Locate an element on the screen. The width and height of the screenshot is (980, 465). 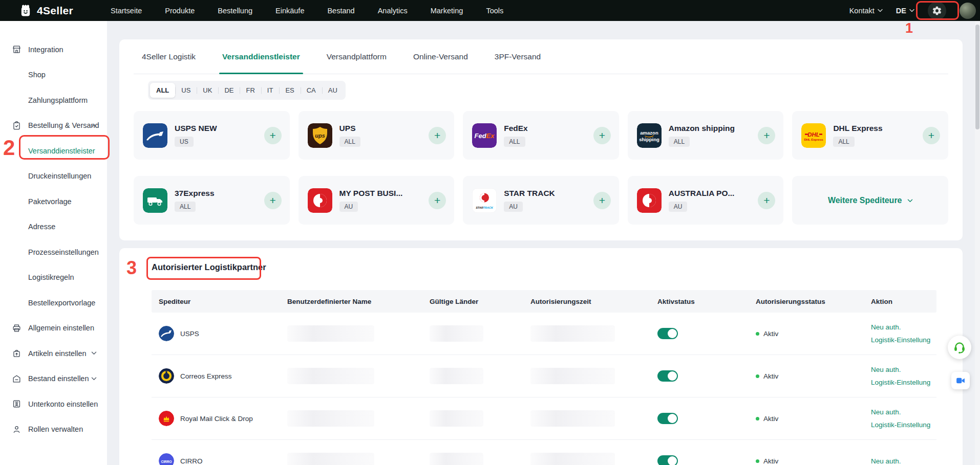
tab-3pf-versand: 3PF-Versand is located at coordinates (518, 56).